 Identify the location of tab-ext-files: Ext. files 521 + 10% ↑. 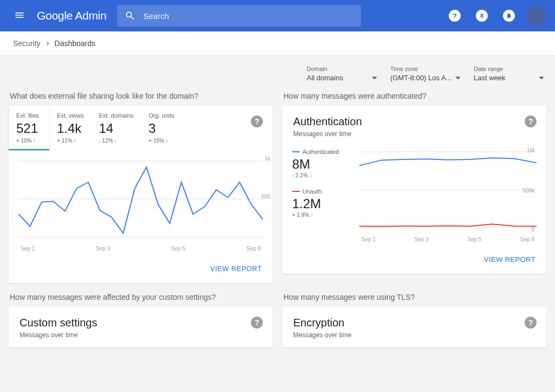
(29, 128).